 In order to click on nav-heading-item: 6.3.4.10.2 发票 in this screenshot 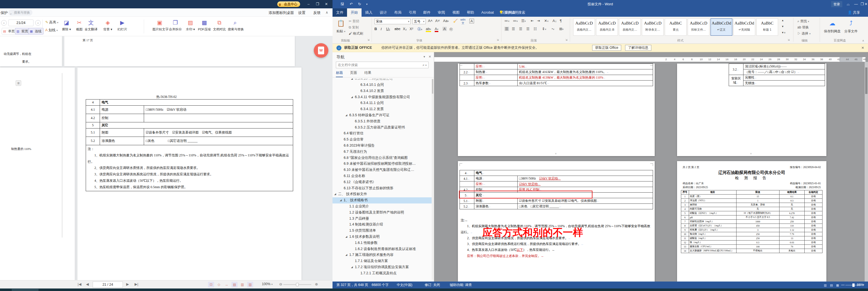, I will do `click(382, 91)`.